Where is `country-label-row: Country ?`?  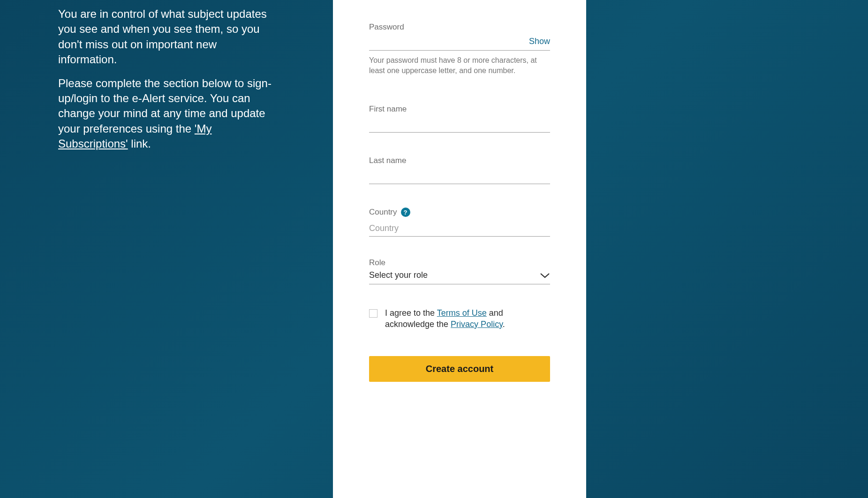
country-label-row: Country ? is located at coordinates (460, 212).